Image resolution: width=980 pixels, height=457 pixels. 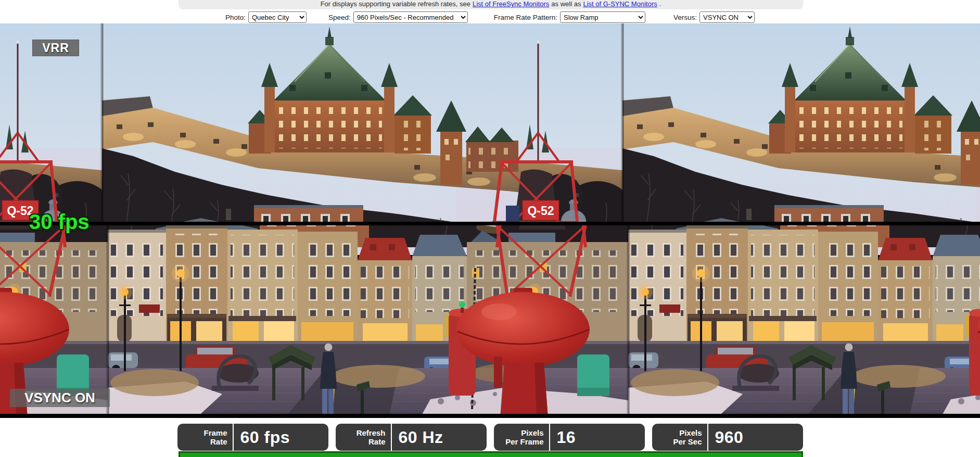 I want to click on frame-rate-pattern-select: Slow Ramp, so click(x=603, y=17).